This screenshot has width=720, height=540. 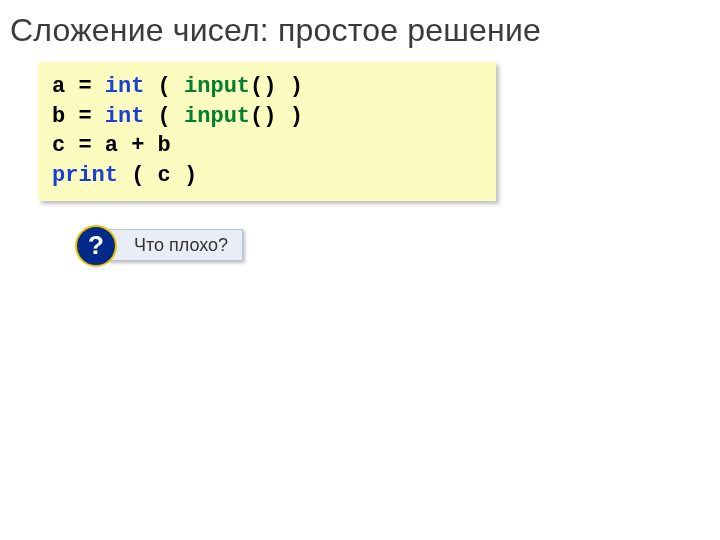 I want to click on code-text: b =, so click(x=78, y=116).